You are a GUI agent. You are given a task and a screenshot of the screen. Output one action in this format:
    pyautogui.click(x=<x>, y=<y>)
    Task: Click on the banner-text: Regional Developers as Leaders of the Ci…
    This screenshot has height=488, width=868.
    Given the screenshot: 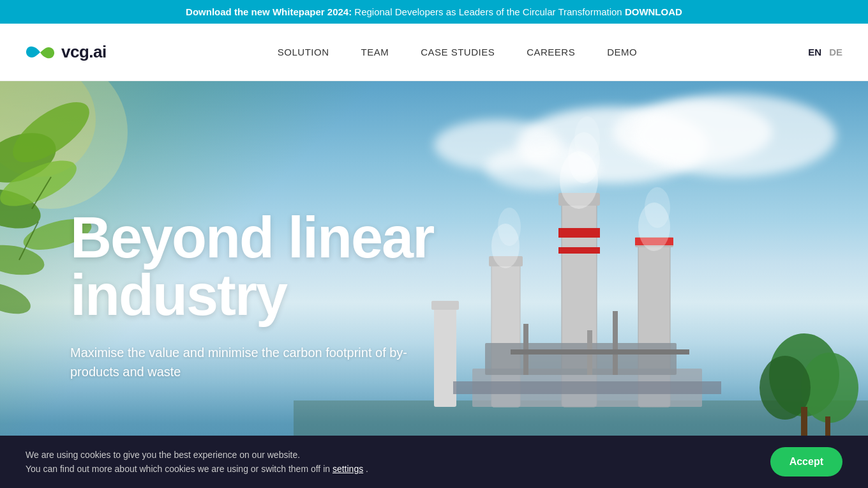 What is the action you would take?
    pyautogui.click(x=490, y=11)
    